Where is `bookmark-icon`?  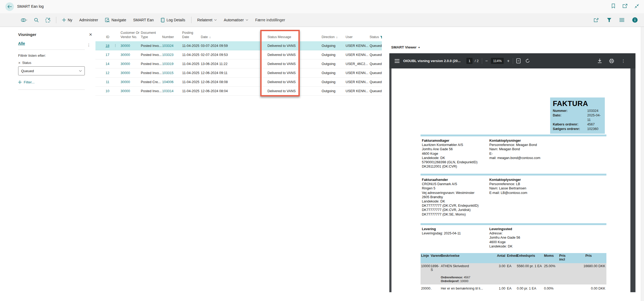
bookmark-icon is located at coordinates (613, 6).